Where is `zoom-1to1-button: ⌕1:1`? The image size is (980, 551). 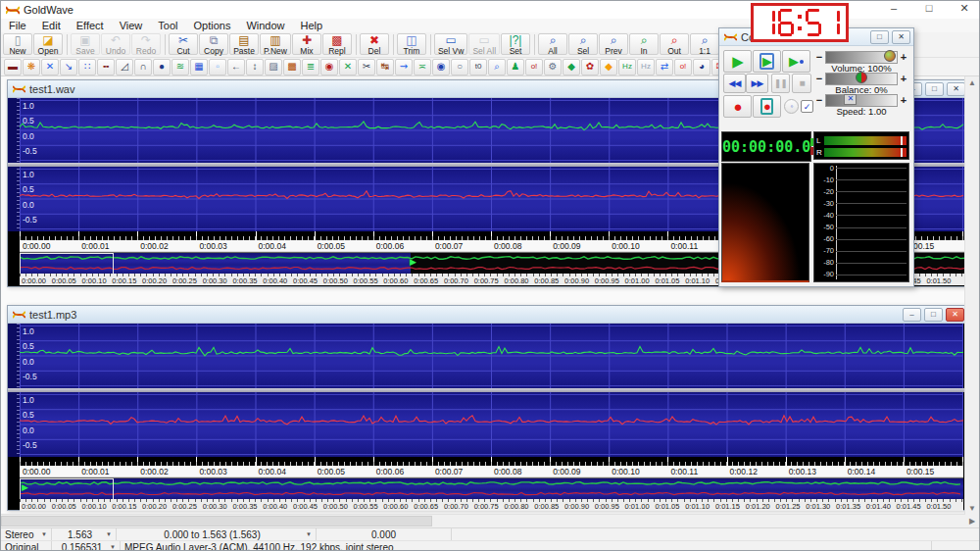 zoom-1to1-button: ⌕1:1 is located at coordinates (705, 44).